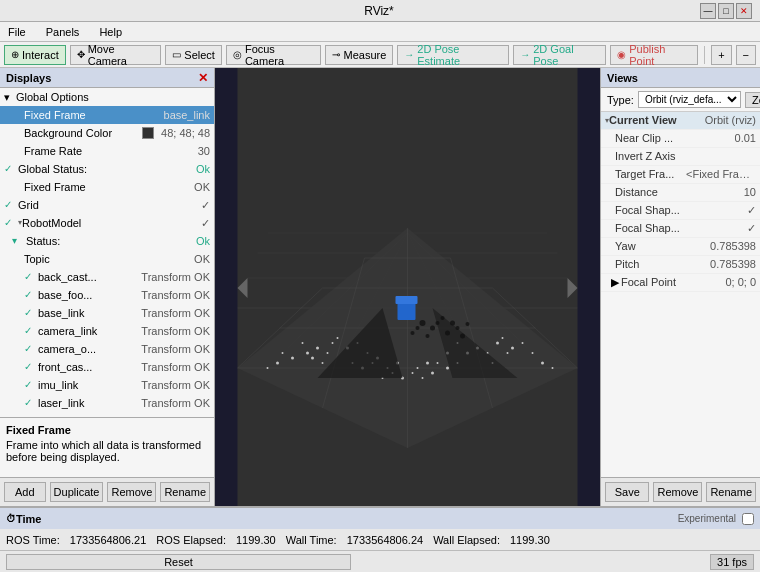 This screenshot has height=572, width=760. What do you see at coordinates (17, 32) in the screenshot?
I see `menu-file: File` at bounding box center [17, 32].